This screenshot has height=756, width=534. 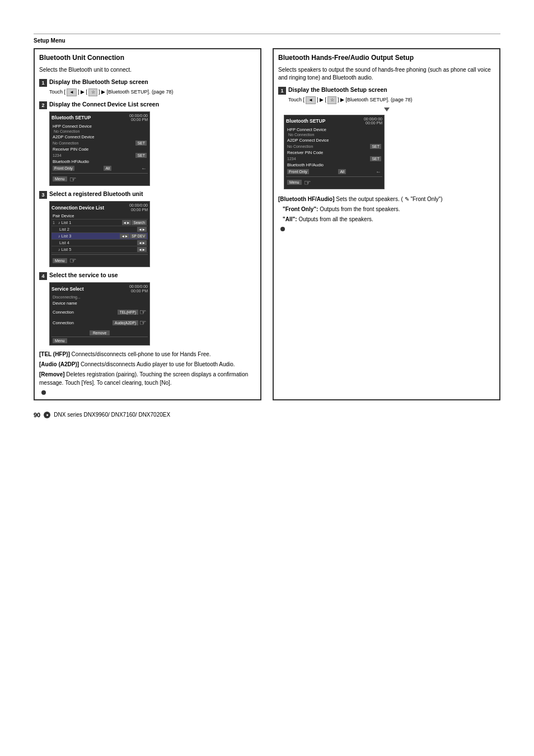 I want to click on step-1-heading: 1 Display the Bluetooth Setup screen, so click(x=148, y=83).